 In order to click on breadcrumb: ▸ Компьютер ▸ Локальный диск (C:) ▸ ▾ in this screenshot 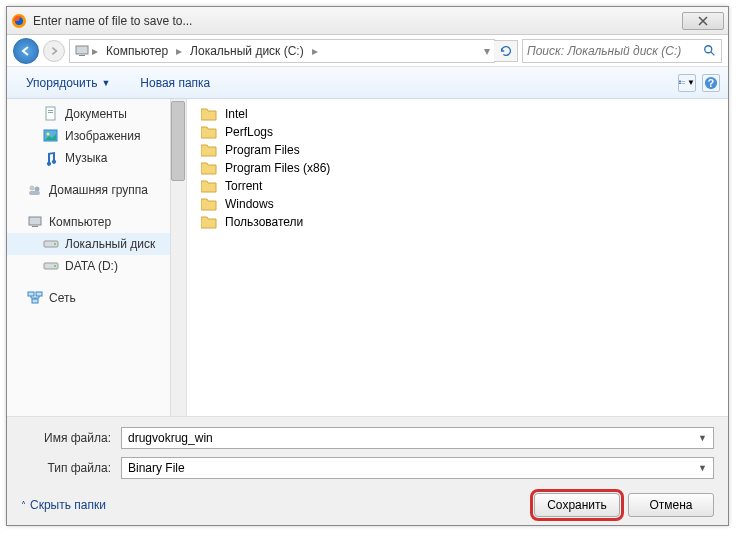, I will do `click(282, 51)`.